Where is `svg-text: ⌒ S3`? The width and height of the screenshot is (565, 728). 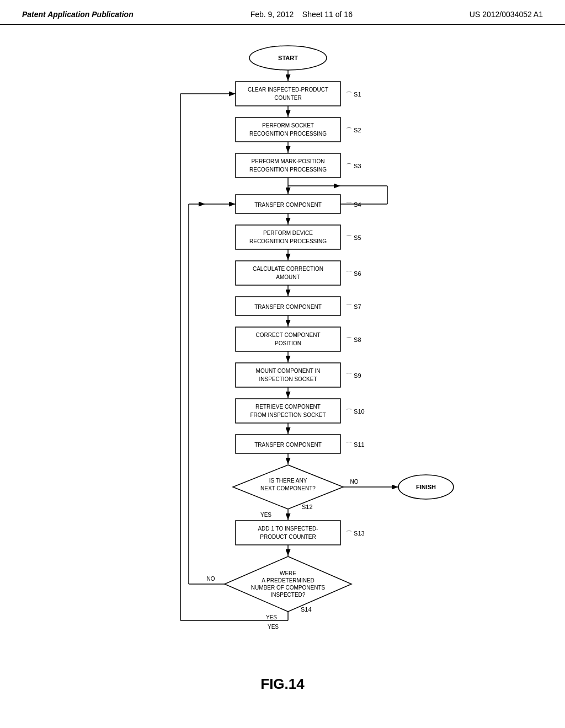 svg-text: ⌒ S3 is located at coordinates (354, 166).